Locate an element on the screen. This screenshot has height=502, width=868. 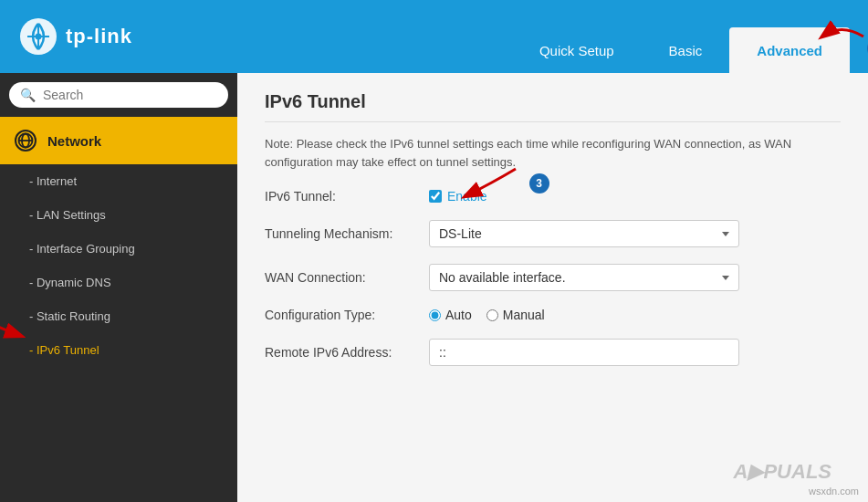
manual-radio-option: Manual is located at coordinates (516, 315).